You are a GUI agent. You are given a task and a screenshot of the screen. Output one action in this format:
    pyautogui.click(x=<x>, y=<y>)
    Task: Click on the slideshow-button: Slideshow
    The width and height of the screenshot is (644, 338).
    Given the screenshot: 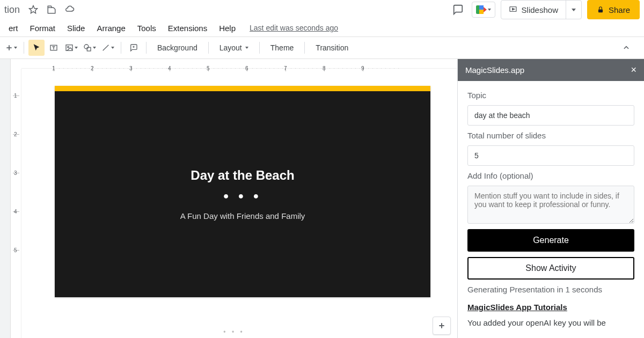 What is the action you would take?
    pyautogui.click(x=541, y=10)
    